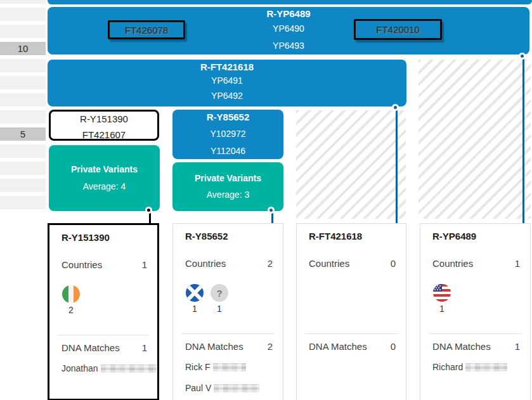  Describe the element at coordinates (195, 293) in the screenshot. I see `scotland-flag-icon` at that location.